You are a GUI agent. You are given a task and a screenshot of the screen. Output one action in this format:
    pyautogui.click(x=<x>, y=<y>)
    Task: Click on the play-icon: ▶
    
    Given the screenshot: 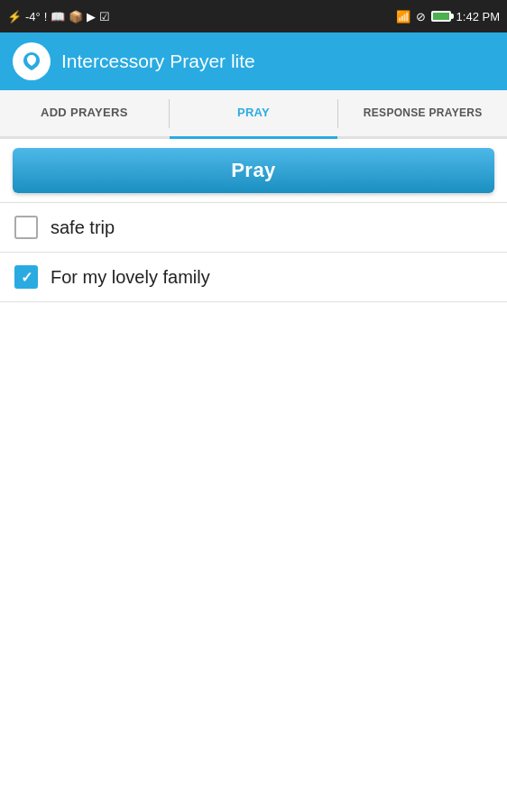 What is the action you would take?
    pyautogui.click(x=91, y=16)
    